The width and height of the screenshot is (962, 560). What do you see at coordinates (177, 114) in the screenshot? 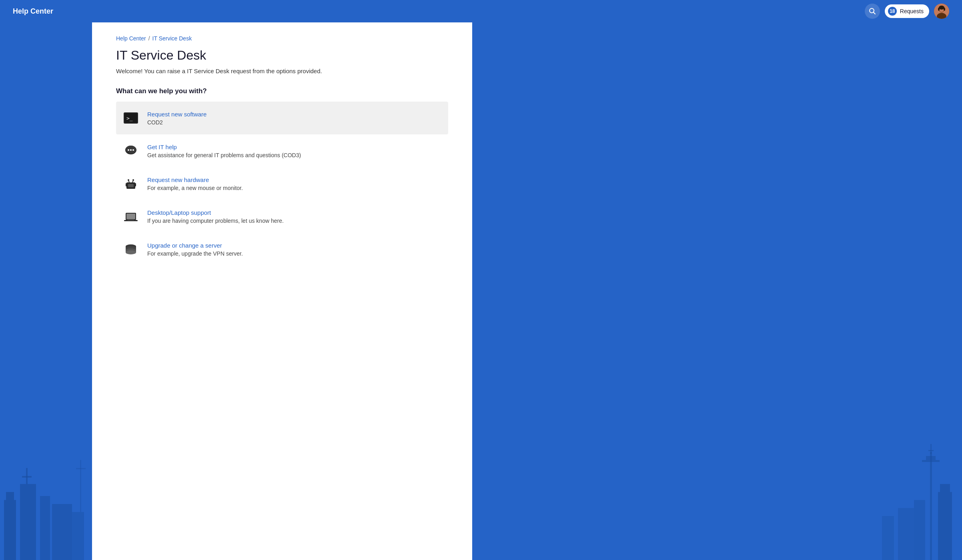
I see `service-title-request-new-software: Request new software` at bounding box center [177, 114].